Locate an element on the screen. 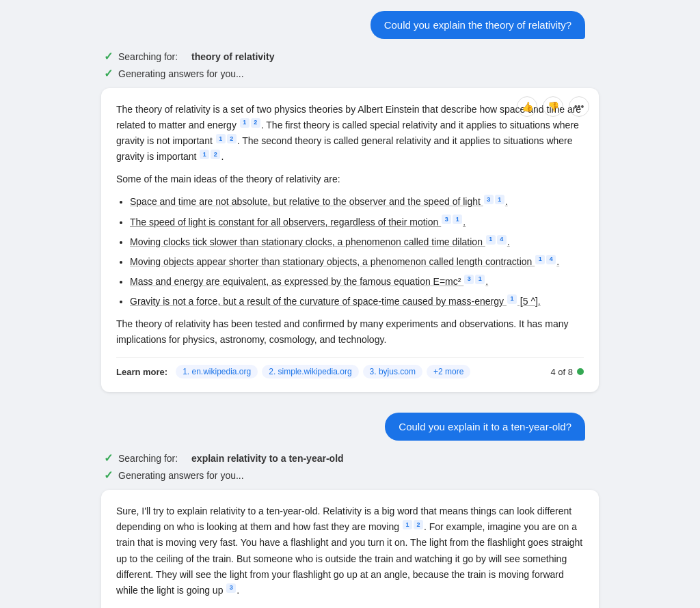 The height and width of the screenshot is (608, 700). source-chip-2: 2. simple.wikipedia.org is located at coordinates (310, 372).